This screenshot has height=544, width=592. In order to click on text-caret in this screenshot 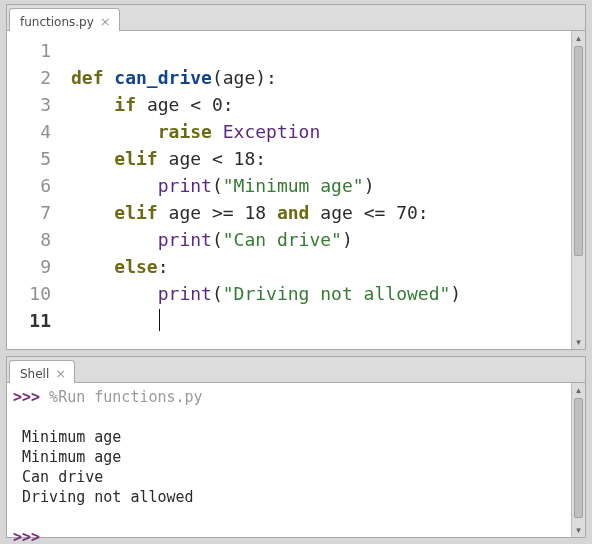, I will do `click(160, 320)`.